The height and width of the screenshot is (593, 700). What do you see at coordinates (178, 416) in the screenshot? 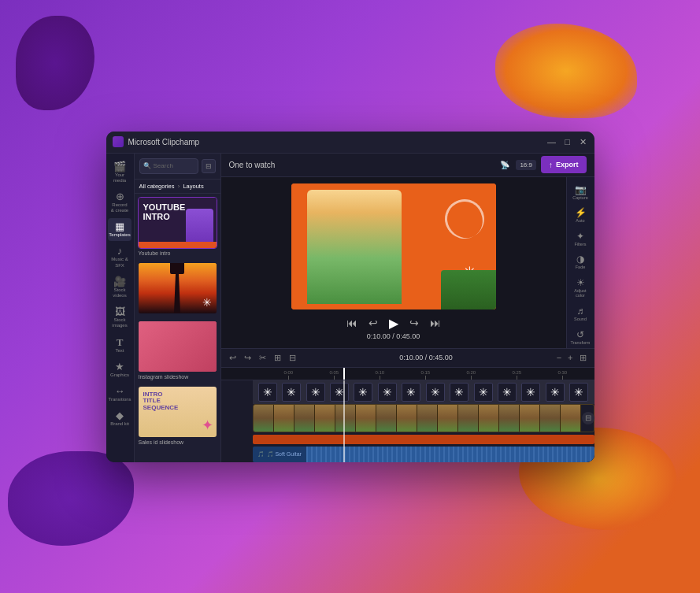
I see `template-item-sales-slideshow: INTROTITLESEQUENCE ✦ Sales id slideshow` at bounding box center [178, 416].